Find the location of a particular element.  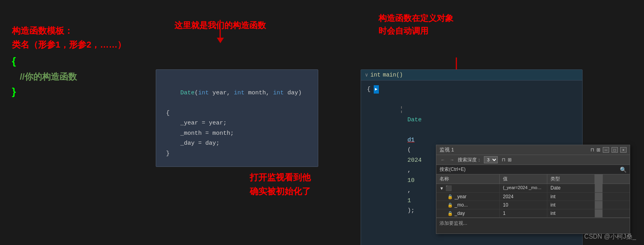

top-right-annotation: 构造函数在定义对象 时会自动调用 is located at coordinates (416, 25).